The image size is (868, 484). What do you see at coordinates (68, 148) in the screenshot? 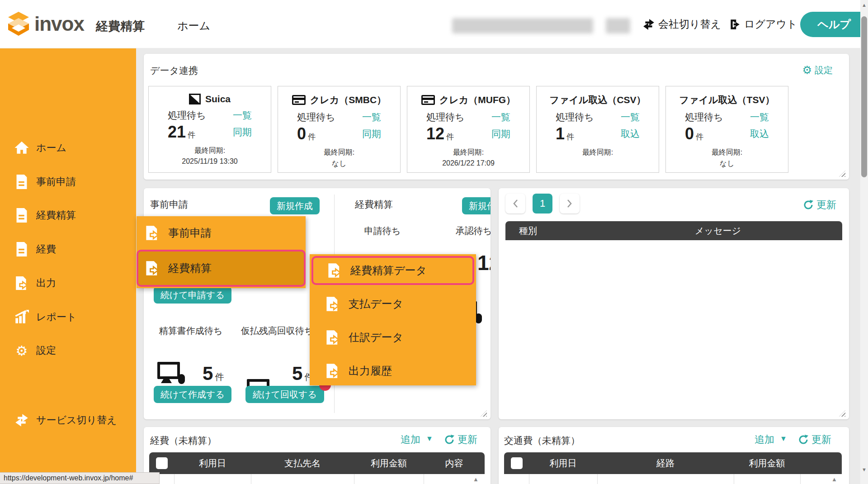
I see `sidebar-item-home: ホーム` at bounding box center [68, 148].